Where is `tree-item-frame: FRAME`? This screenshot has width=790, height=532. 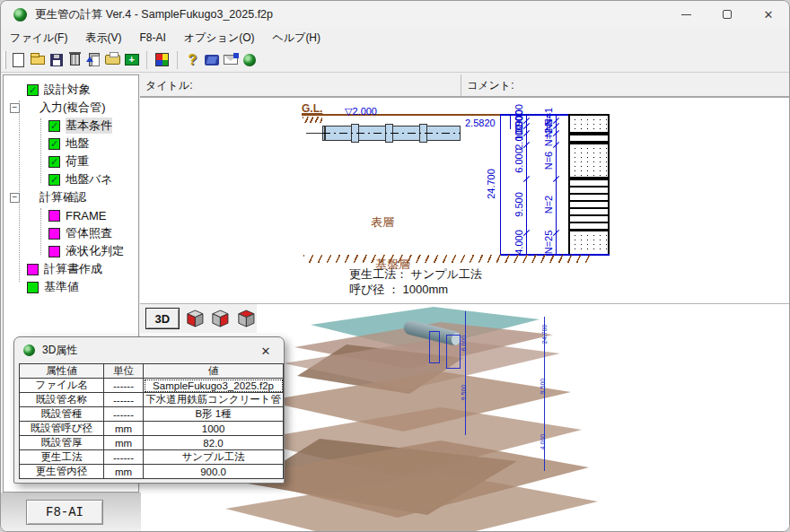 tree-item-frame: FRAME is located at coordinates (71, 215).